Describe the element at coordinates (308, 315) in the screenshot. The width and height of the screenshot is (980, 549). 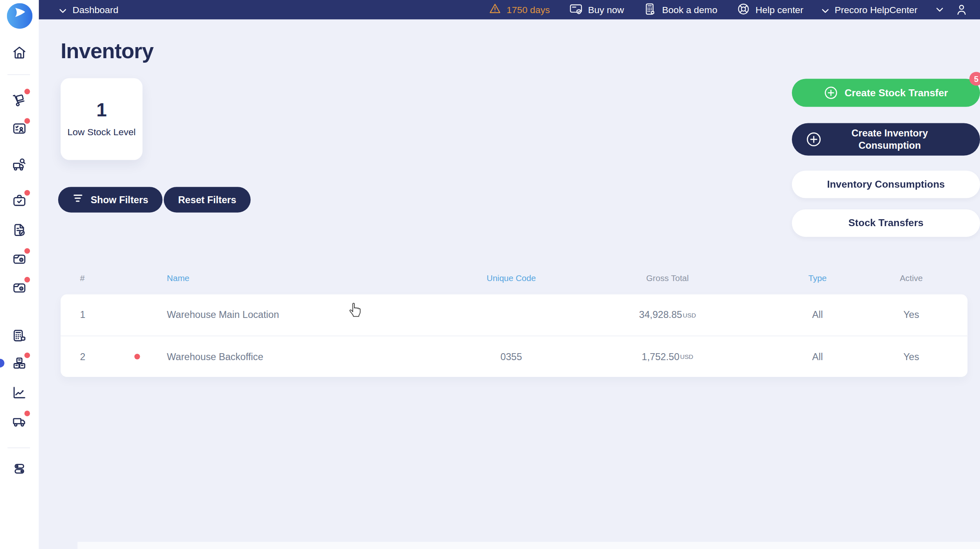
I see `warehouse-name: Warehouse Main Location` at that location.